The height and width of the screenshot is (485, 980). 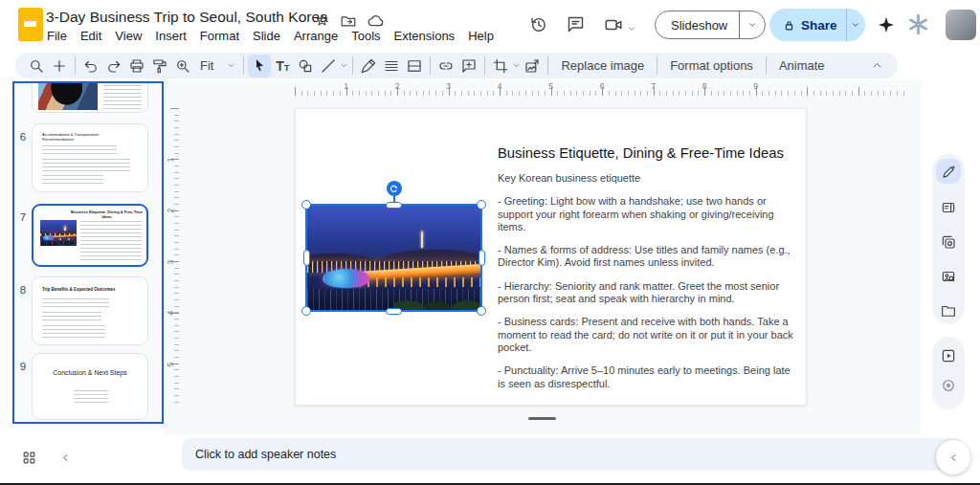 What do you see at coordinates (856, 25) in the screenshot?
I see `share-dropdown-icon` at bounding box center [856, 25].